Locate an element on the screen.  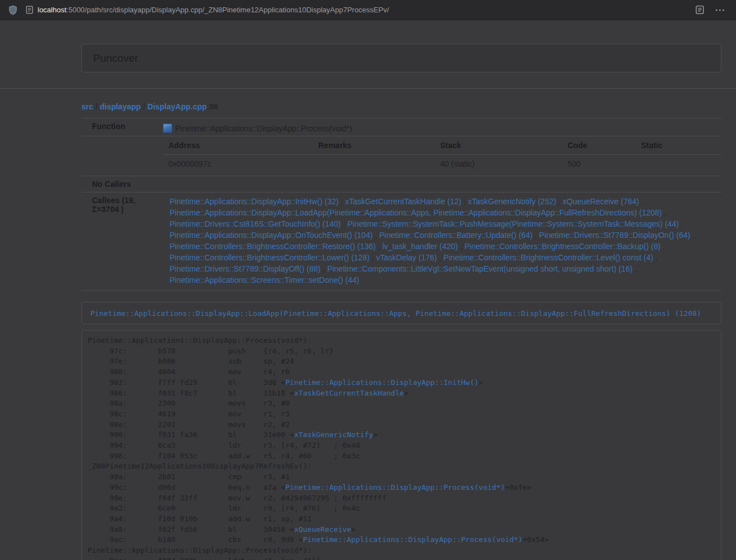
highlight-panel: Pinetime::Applications::DisplayApp::Load… is located at coordinates (401, 313).